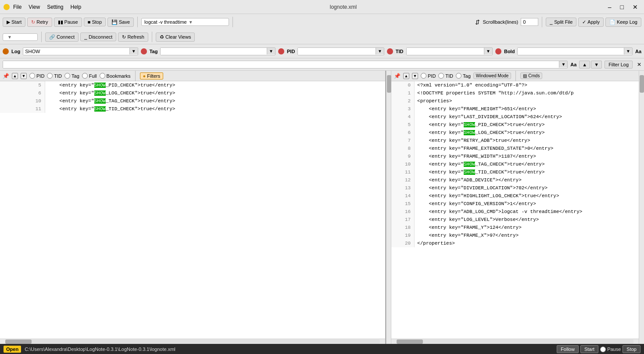 This screenshot has width=644, height=354. I want to click on pid-radio-group: PID, so click(37, 76).